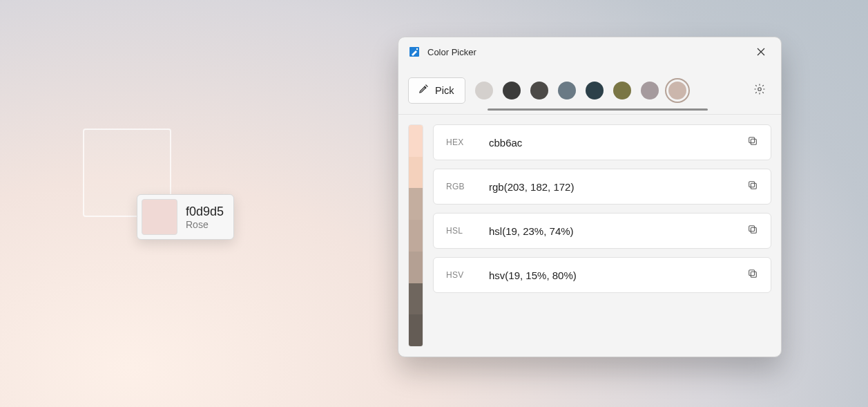  Describe the element at coordinates (590, 52) in the screenshot. I see `titlebar: Color Picker` at that location.